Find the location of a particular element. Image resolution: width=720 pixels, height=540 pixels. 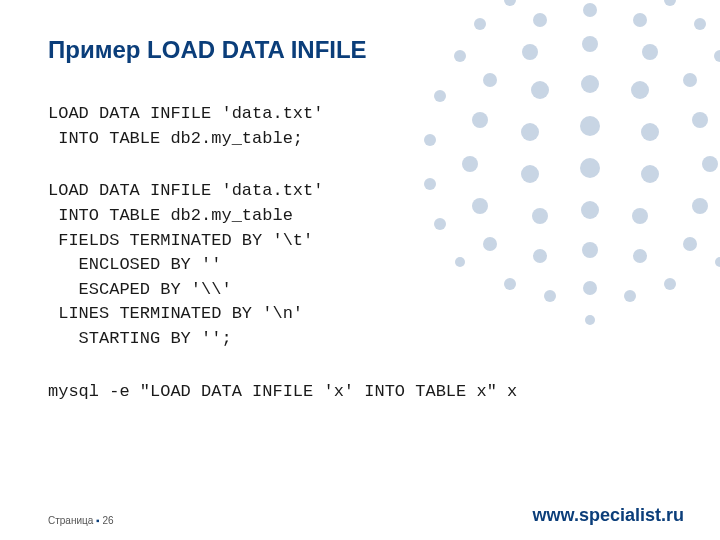

page-number: 26 is located at coordinates (108, 520).